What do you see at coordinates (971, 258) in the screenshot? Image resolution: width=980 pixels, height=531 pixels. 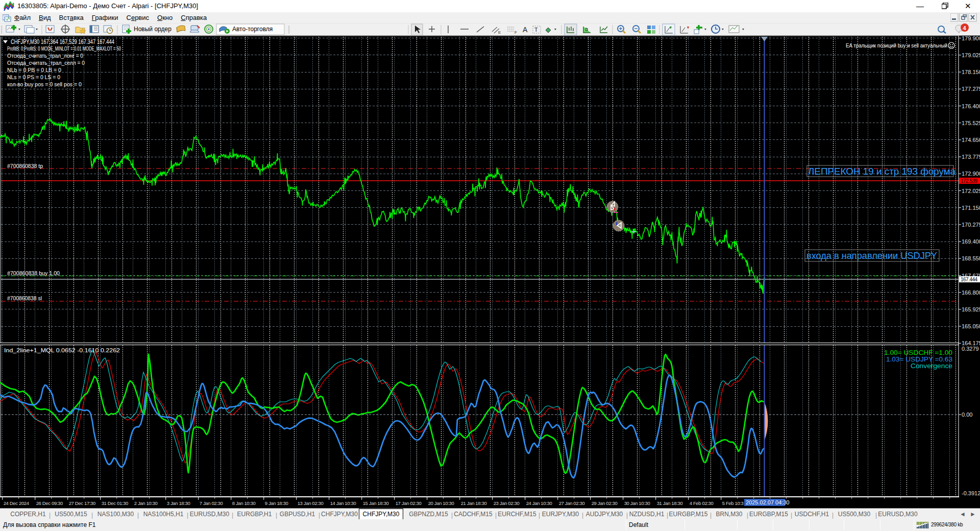 I see `svg-text: 168.550` at bounding box center [971, 258].